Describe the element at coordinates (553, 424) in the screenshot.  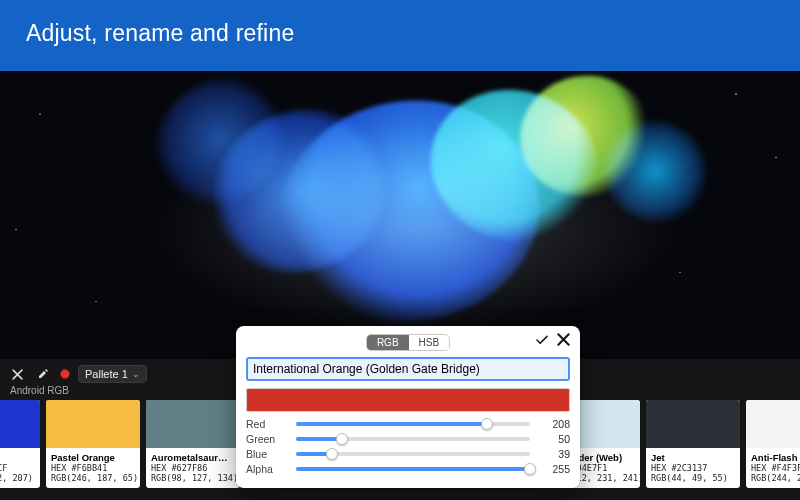
I see `slider-value: 208` at that location.